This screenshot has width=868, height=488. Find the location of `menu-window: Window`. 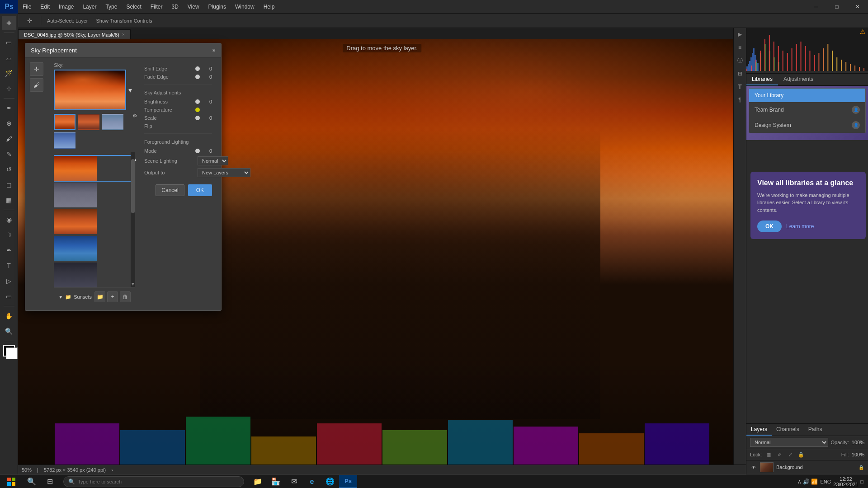

menu-window: Window is located at coordinates (245, 6).